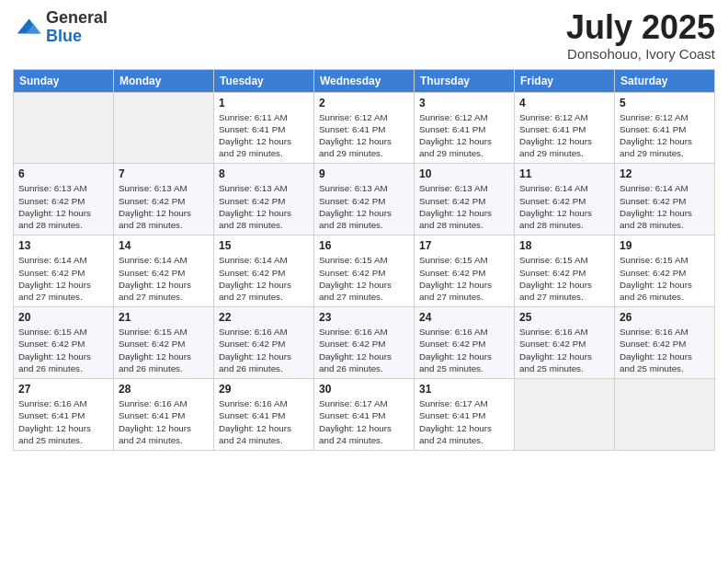 This screenshot has width=728, height=563. Describe the element at coordinates (264, 389) in the screenshot. I see `day-number: 29` at that location.